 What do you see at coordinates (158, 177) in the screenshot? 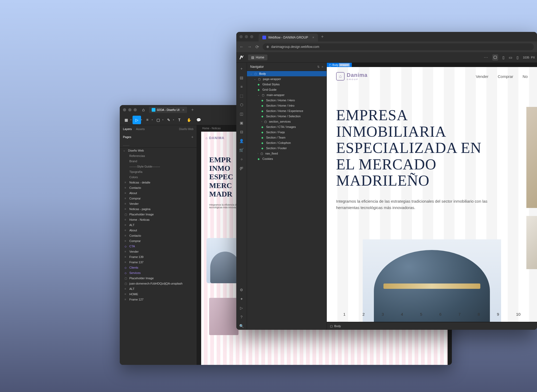
I see `page-item: Colors` at bounding box center [158, 177].